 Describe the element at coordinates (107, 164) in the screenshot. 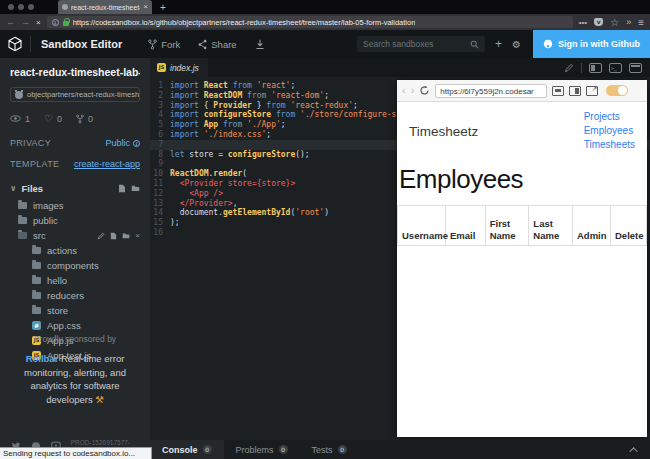

I see `template-link: create-react-app` at that location.